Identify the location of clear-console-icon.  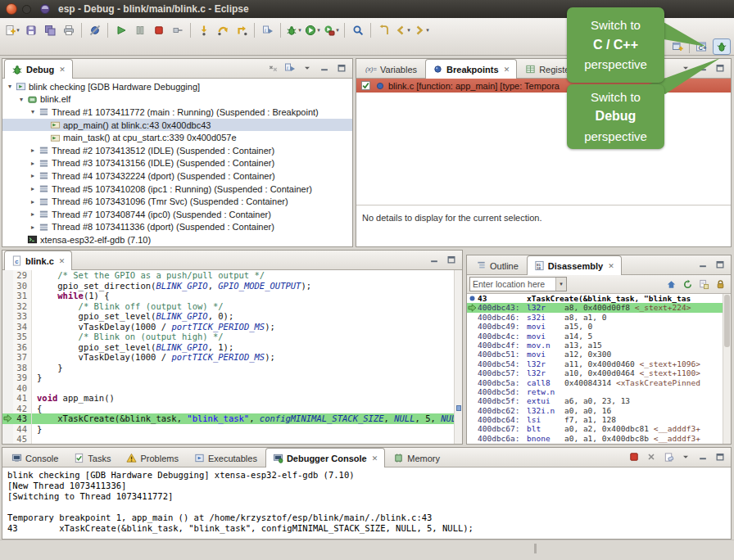
(668, 457).